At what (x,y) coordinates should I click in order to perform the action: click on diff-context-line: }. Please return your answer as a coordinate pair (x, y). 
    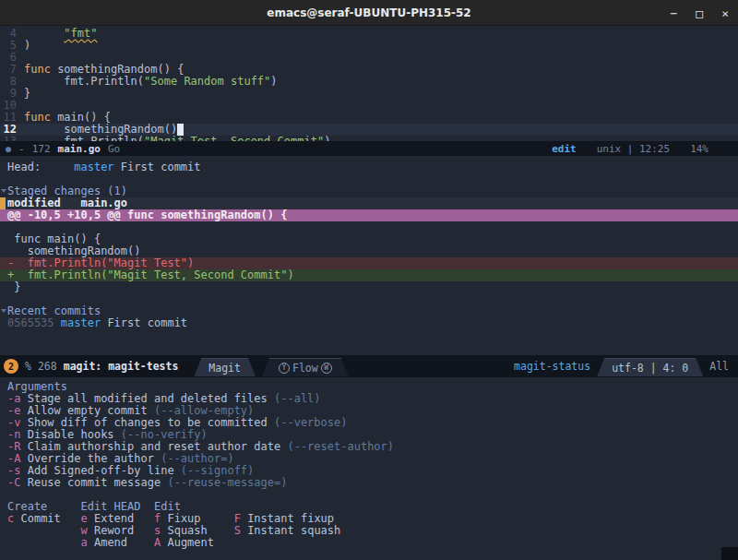
    Looking at the image, I should click on (369, 288).